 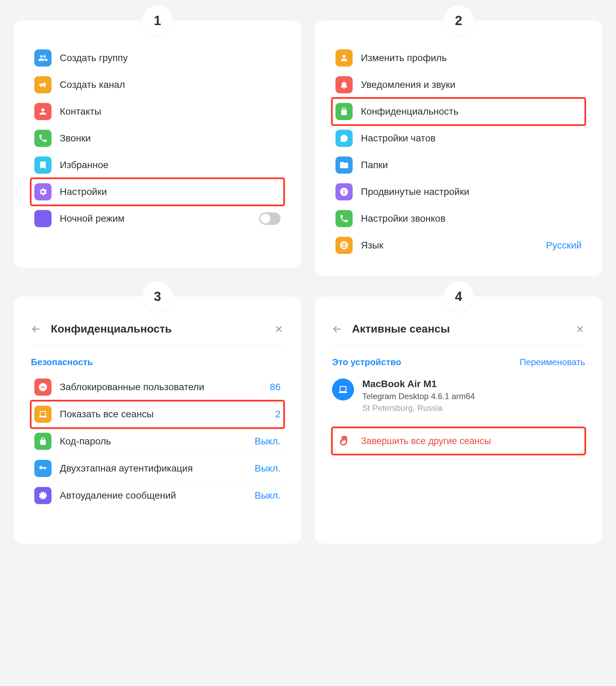 I want to click on profile-icon, so click(x=344, y=58).